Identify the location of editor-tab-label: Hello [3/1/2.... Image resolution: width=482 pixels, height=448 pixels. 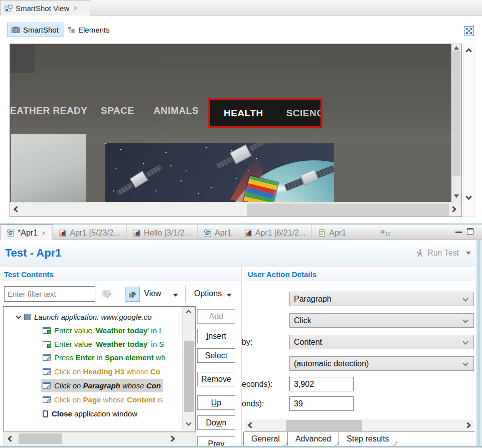
(168, 233).